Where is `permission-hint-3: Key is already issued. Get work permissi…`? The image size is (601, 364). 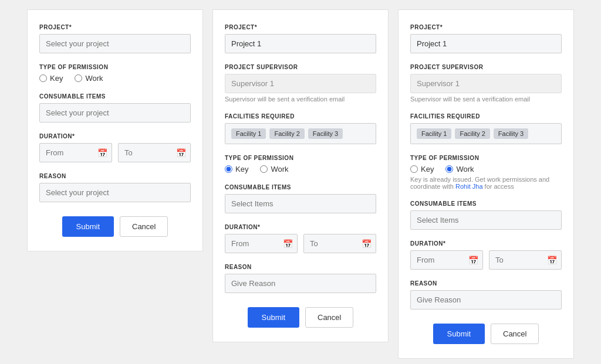 permission-hint-3: Key is already issued. Get work permissi… is located at coordinates (486, 183).